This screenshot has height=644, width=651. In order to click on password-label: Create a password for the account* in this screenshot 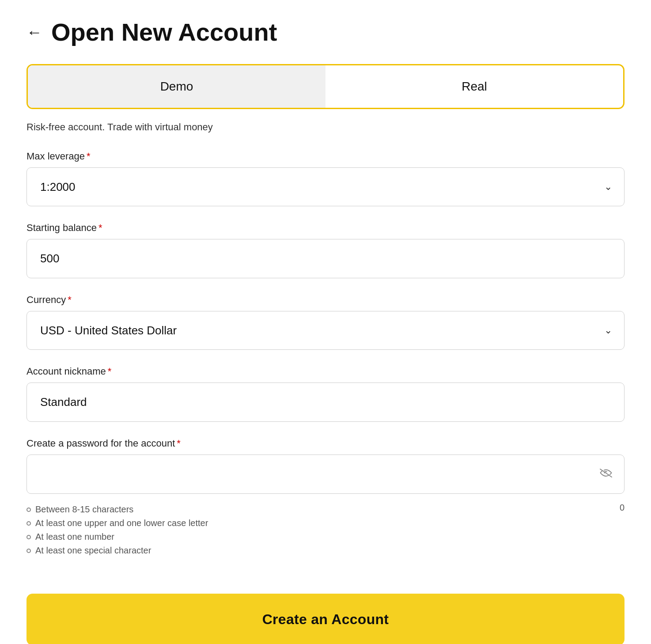, I will do `click(326, 443)`.